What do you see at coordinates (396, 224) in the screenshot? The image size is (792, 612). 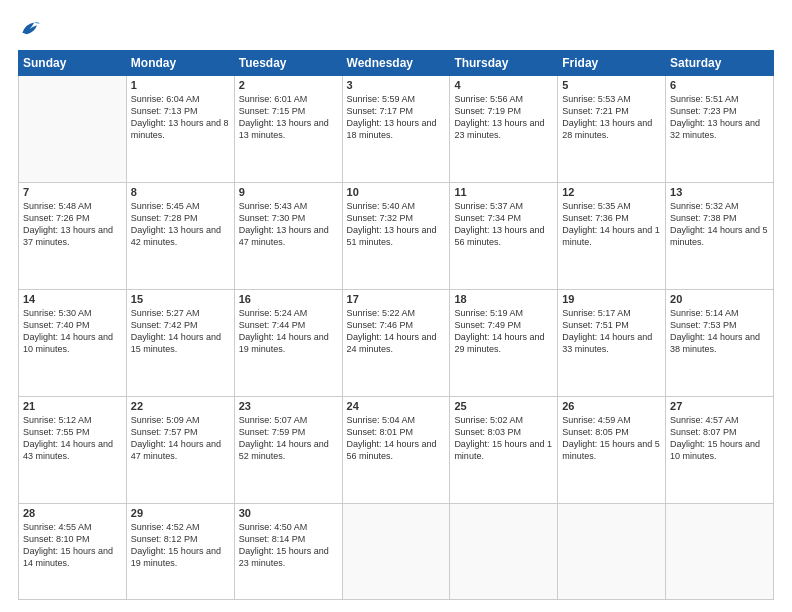 I see `day-info: Sunrise: 5:40 AM Sunset: 7:32 PM Dayligh…` at bounding box center [396, 224].